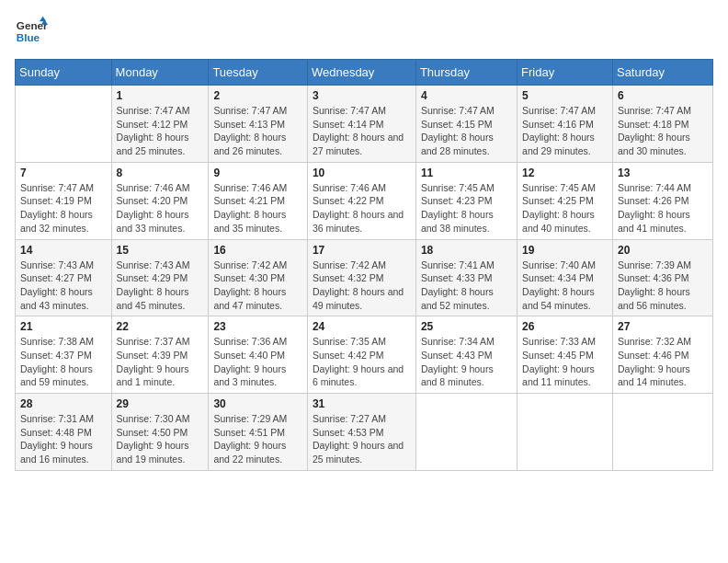  What do you see at coordinates (160, 73) in the screenshot?
I see `col-header-monday: Monday` at bounding box center [160, 73].